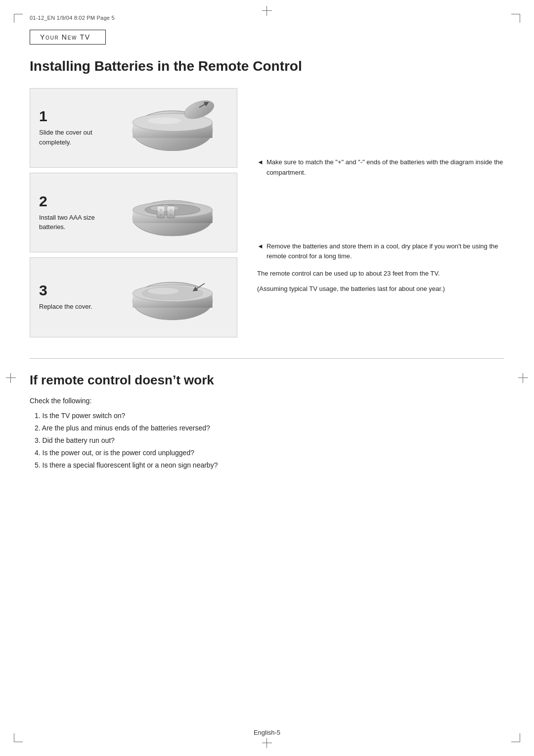  I want to click on section-header-box: Your New TV, so click(68, 37).